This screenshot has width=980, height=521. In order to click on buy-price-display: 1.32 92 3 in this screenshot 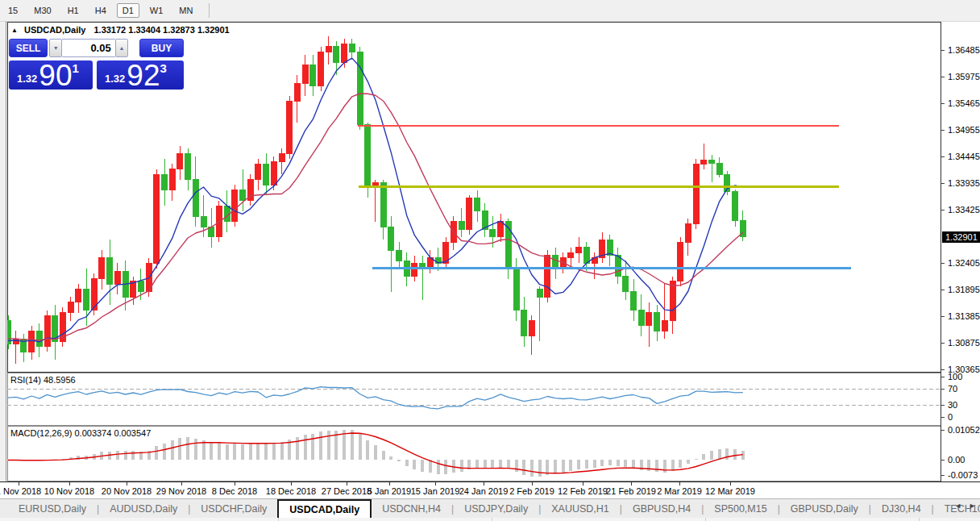, I will do `click(140, 75)`.